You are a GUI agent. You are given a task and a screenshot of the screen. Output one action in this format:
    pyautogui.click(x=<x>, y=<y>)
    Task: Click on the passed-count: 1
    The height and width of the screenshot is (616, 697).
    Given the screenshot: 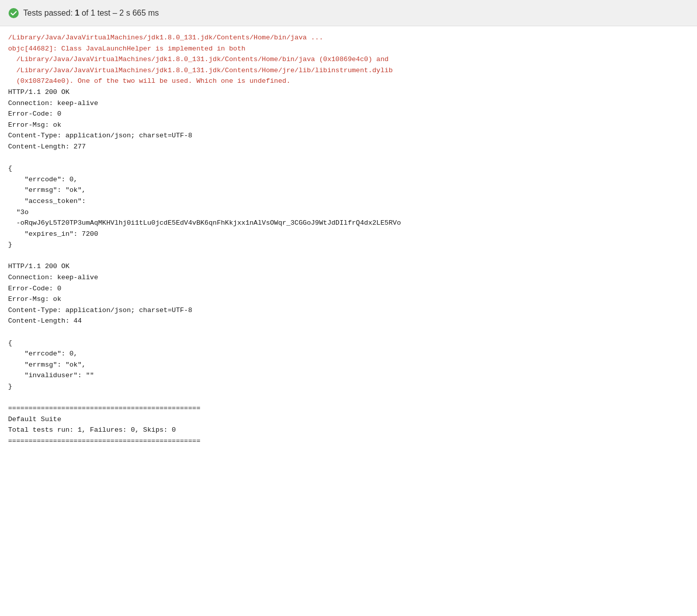 What is the action you would take?
    pyautogui.click(x=77, y=13)
    